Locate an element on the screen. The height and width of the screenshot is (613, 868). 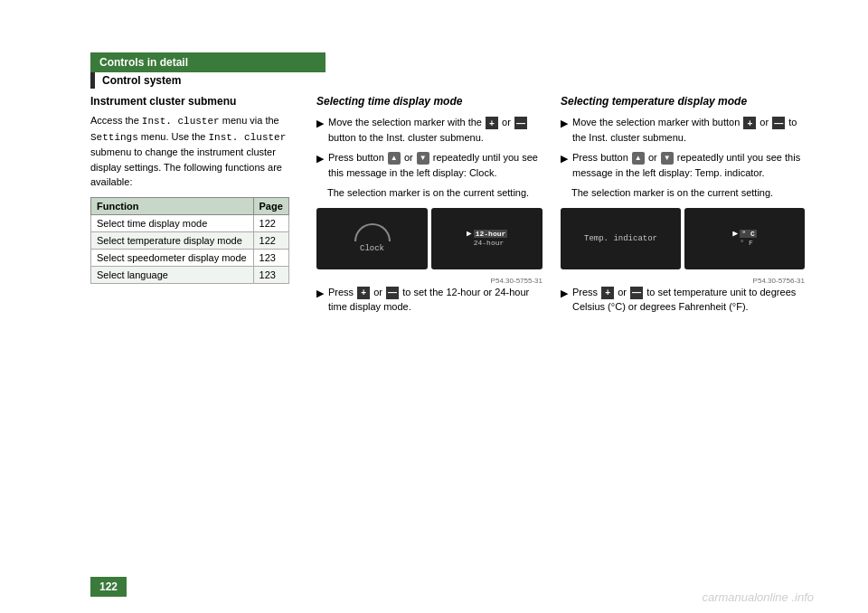
mono-inst-cluster-right: Inst. cluster is located at coordinates (614, 137).